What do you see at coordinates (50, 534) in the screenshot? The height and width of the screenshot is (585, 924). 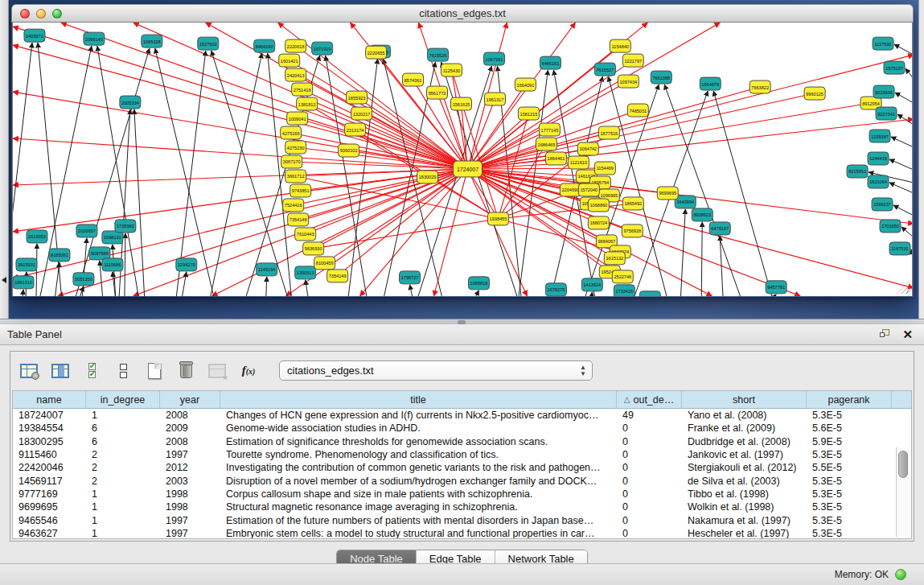 I see `table-cell: 9463627` at bounding box center [50, 534].